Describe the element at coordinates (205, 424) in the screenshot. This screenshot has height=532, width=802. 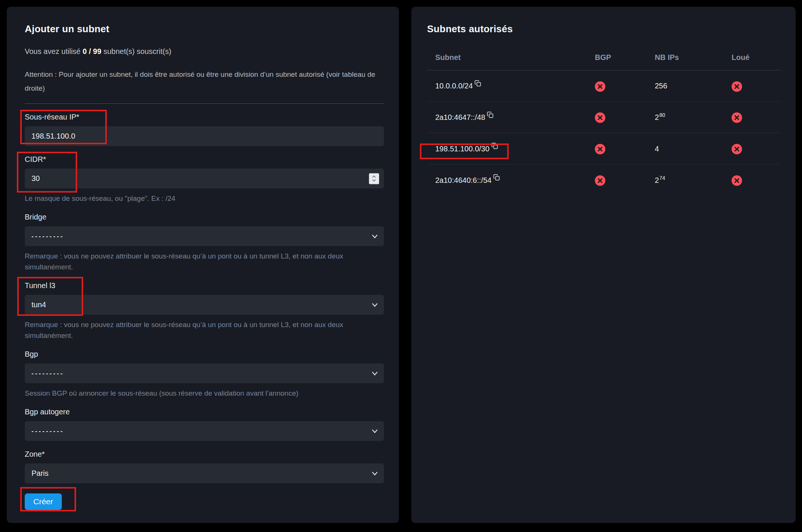
I see `field-bgp-autogere: Bgp autogere ---------` at that location.